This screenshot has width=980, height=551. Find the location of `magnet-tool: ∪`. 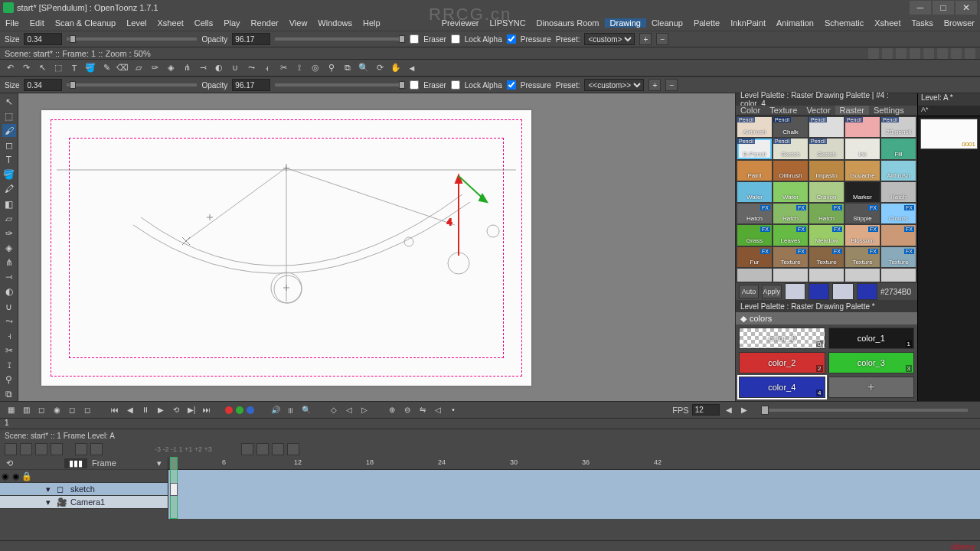

magnet-tool: ∪ is located at coordinates (9, 306).